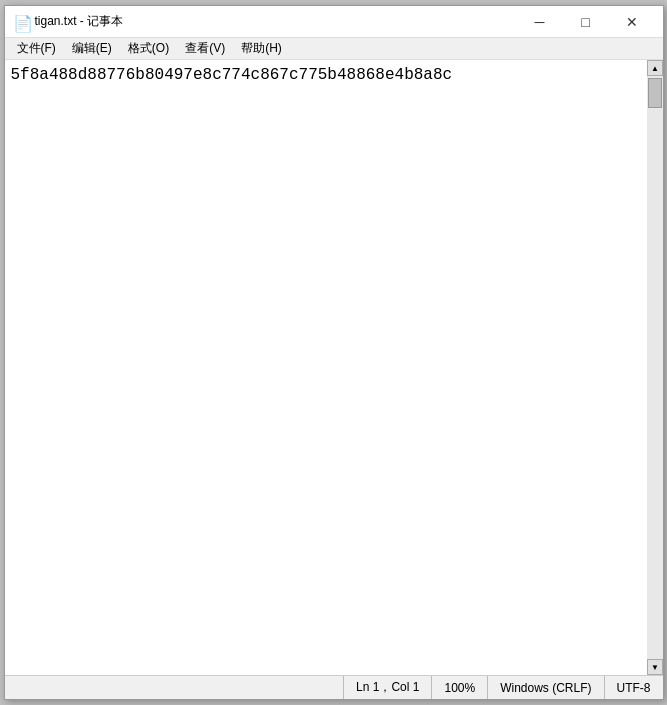 The height and width of the screenshot is (705, 667). Describe the element at coordinates (655, 368) in the screenshot. I see `scrollbar-vertical: ▲ ▼` at that location.